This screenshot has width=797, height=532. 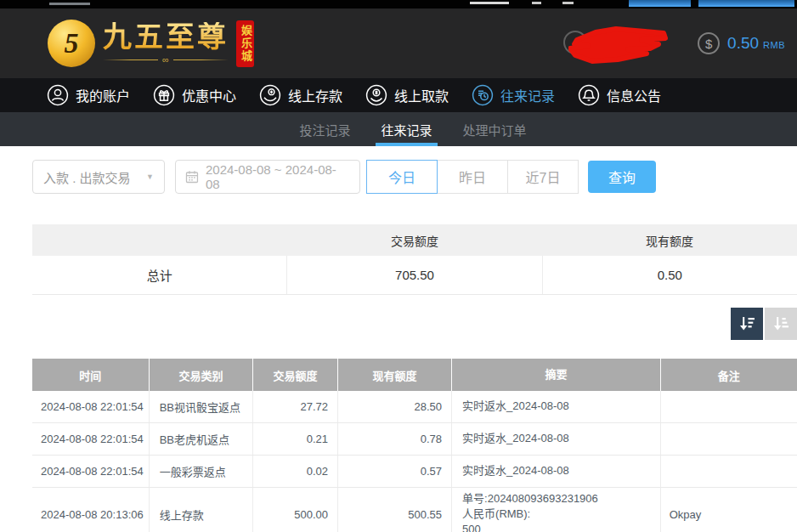 I want to click on tab-betting-records: 投注记录, so click(x=325, y=129).